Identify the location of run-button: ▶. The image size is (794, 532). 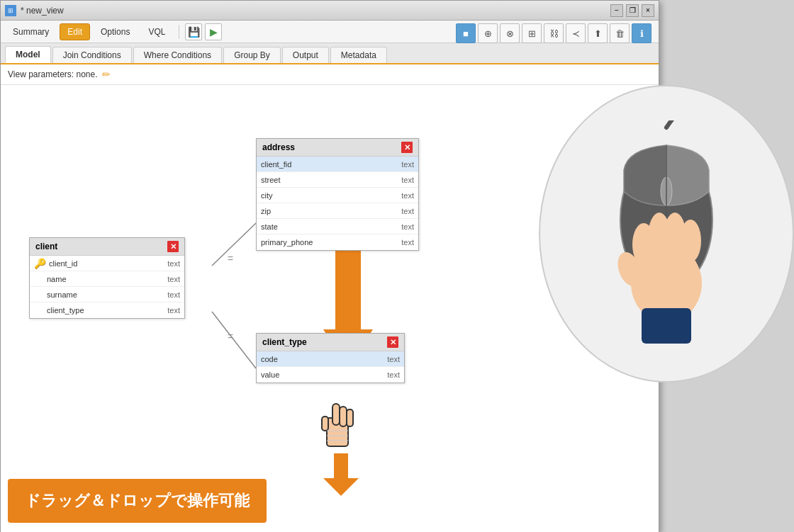
(213, 32).